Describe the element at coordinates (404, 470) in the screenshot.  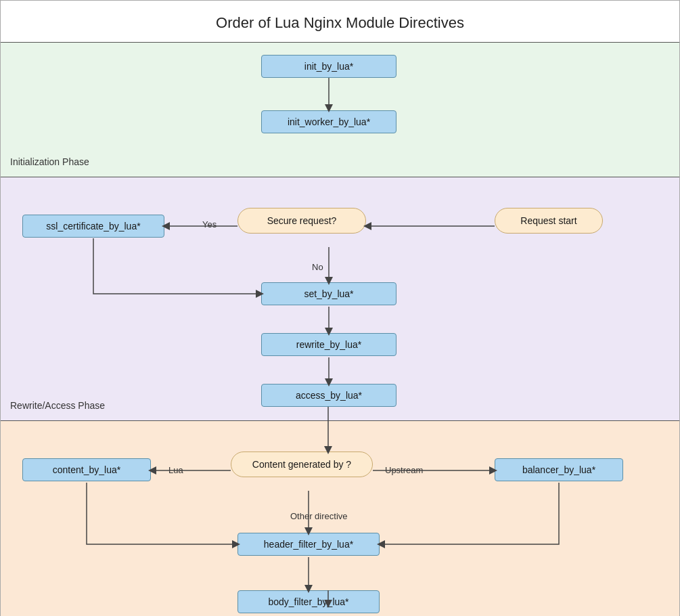
I see `label-upstream: Upstream` at that location.